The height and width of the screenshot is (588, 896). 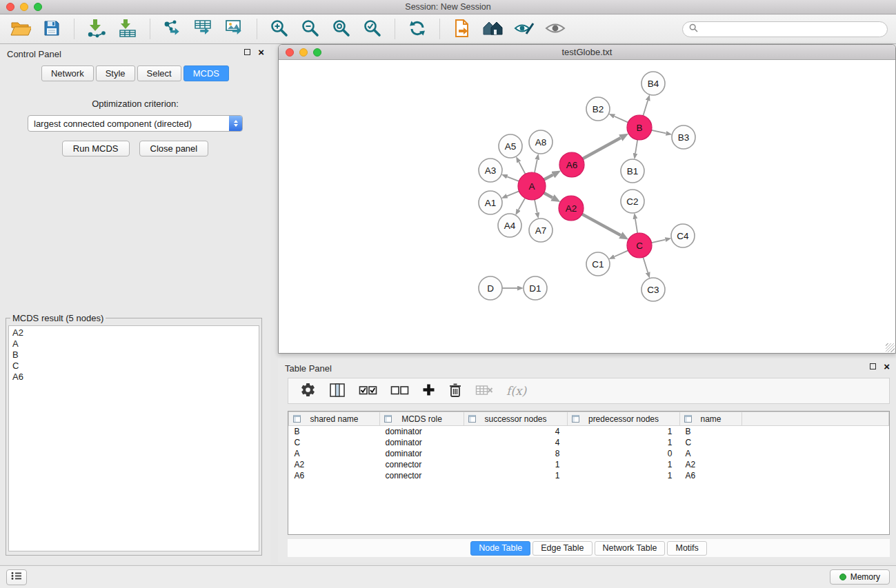 What do you see at coordinates (372, 29) in the screenshot?
I see `zoom-selected-button` at bounding box center [372, 29].